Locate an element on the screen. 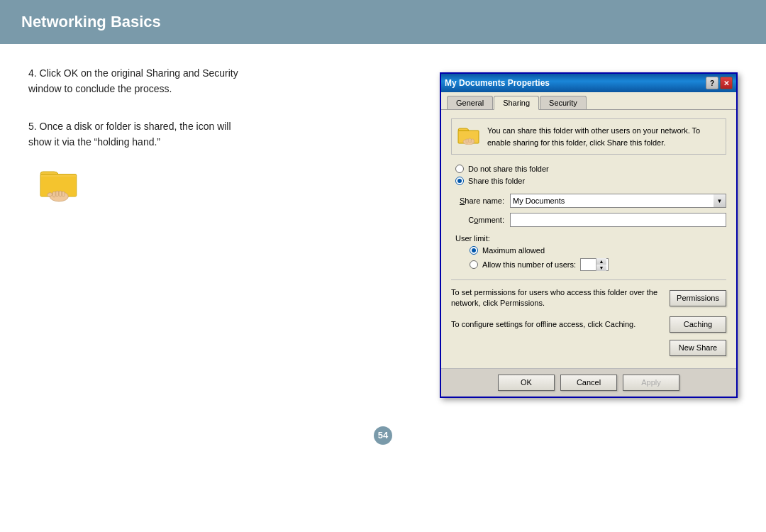  dialog-footer: OK Cancel Apply is located at coordinates (589, 382).